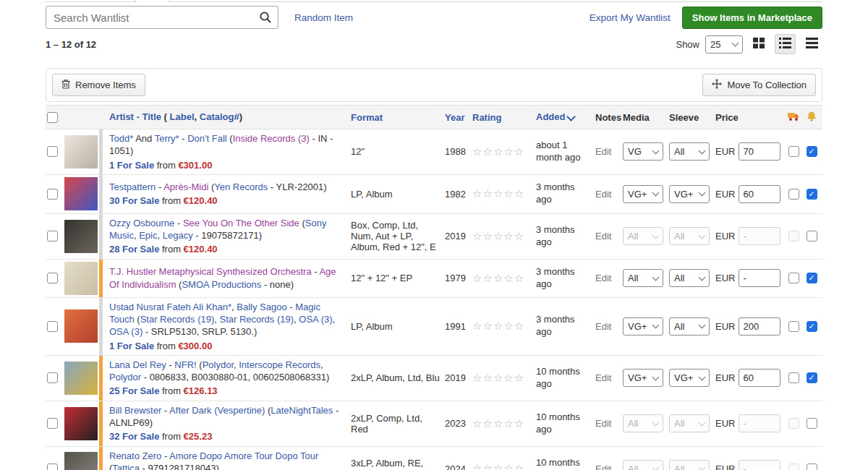 This screenshot has height=470, width=868. What do you see at coordinates (162, 17) in the screenshot?
I see `search-input` at bounding box center [162, 17].